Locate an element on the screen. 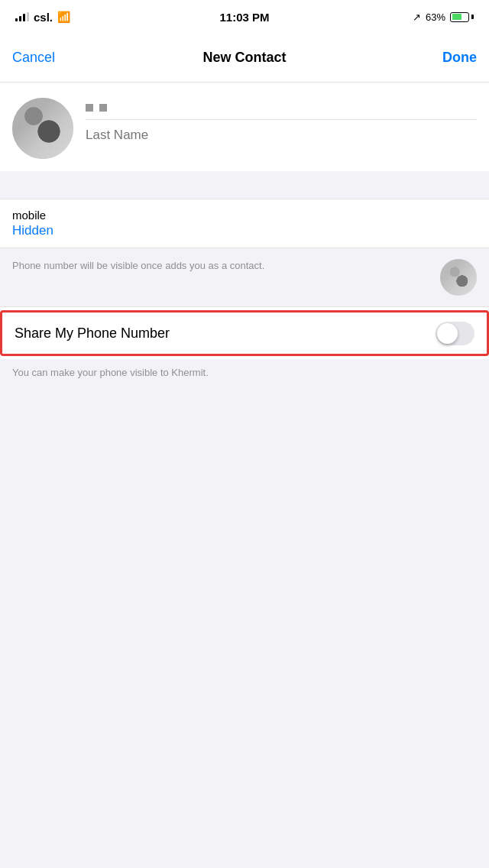  phone-number-hidden: Hidden is located at coordinates (244, 231).